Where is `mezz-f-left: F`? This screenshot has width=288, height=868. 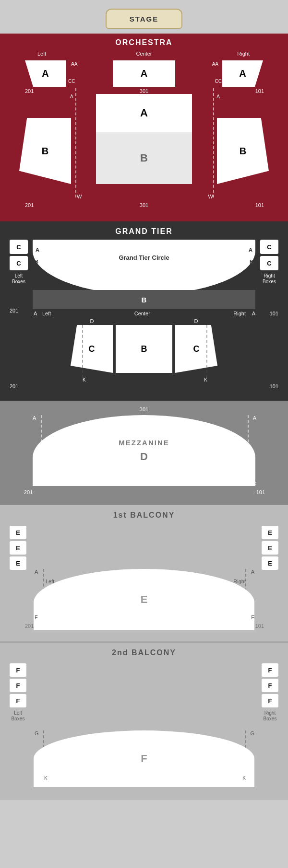 mezz-f-left: F is located at coordinates (35, 484).